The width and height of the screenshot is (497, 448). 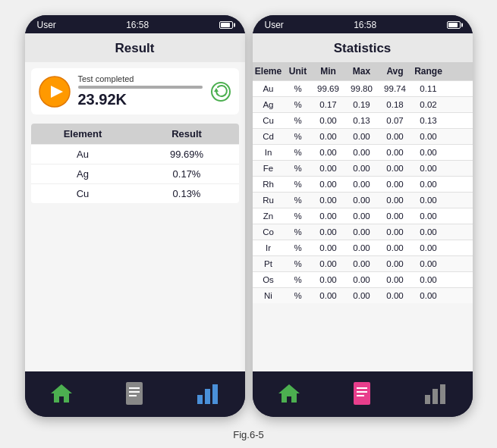 What do you see at coordinates (363, 200) in the screenshot?
I see `table-row: Ru % 0.00 0.00 0.00 0.00` at bounding box center [363, 200].